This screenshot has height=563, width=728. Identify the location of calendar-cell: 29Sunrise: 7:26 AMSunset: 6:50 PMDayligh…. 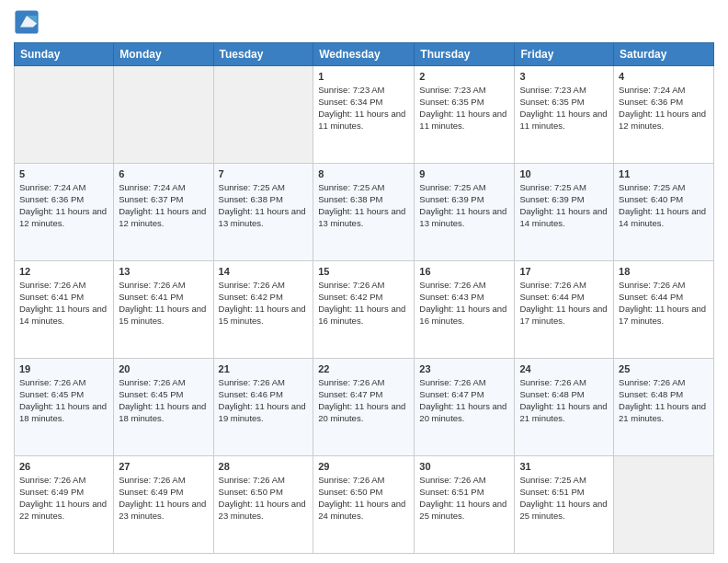
(364, 505).